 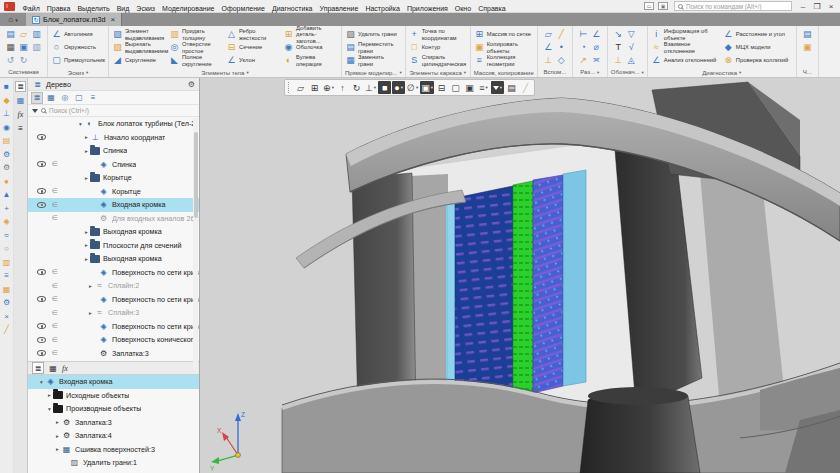 I want to click on ribbon-item-extrude: ▧Элемент выдавливания, so click(x=140, y=34).